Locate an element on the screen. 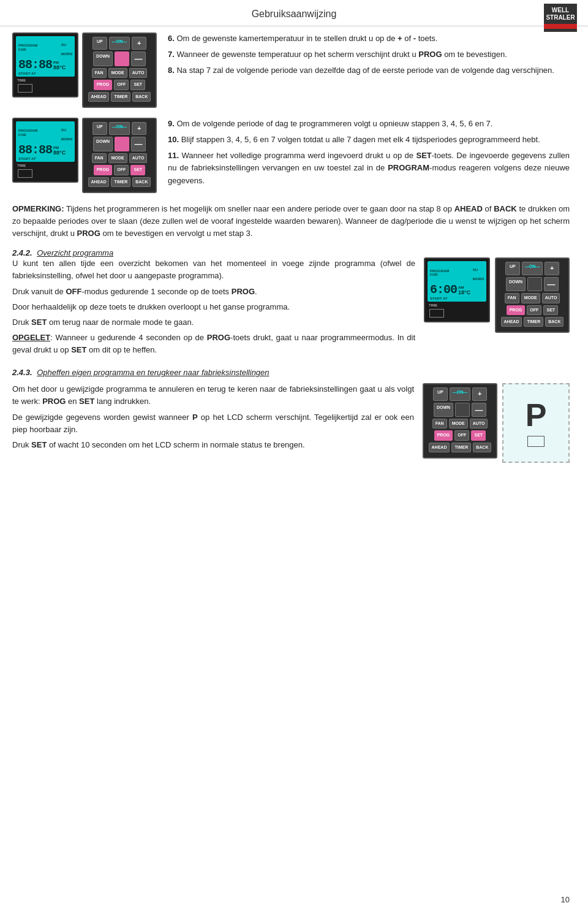 Image resolution: width=588 pixels, height=914 pixels. lcd-digits-2: 88:88 is located at coordinates (36, 150).